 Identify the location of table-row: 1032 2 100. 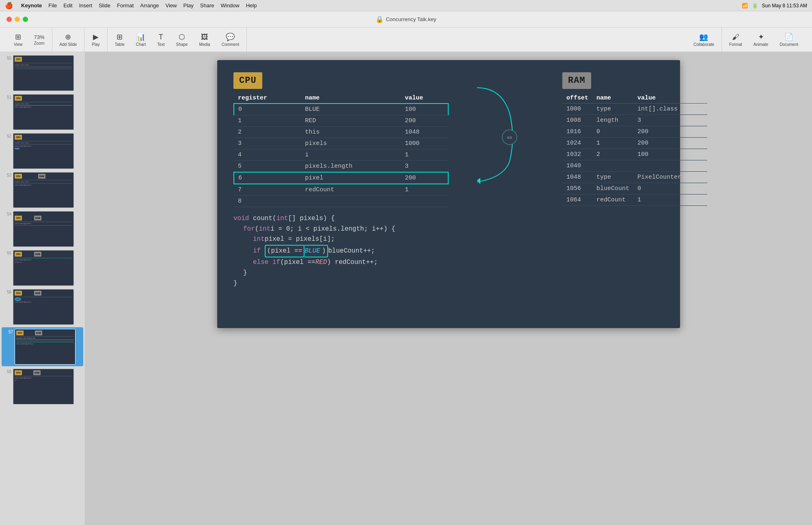
(635, 155).